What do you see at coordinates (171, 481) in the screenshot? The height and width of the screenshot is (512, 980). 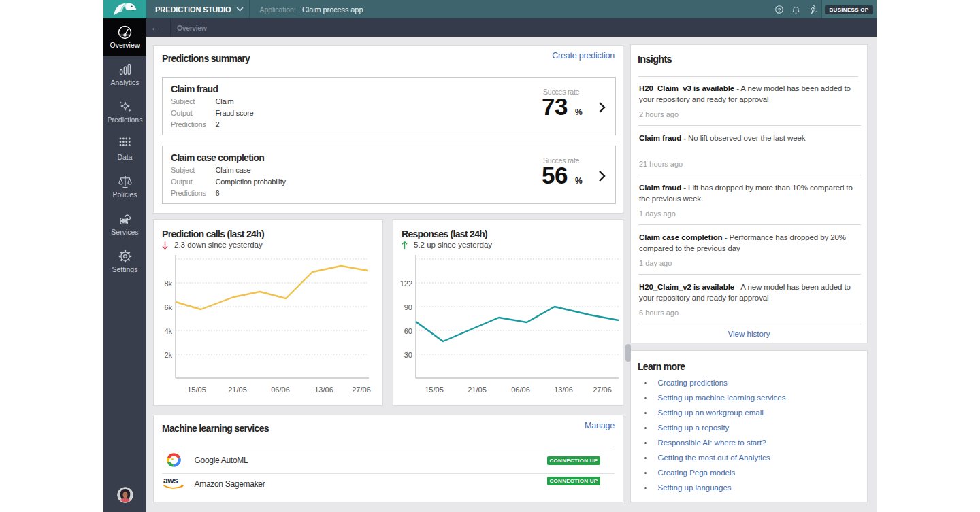 I see `svg-text: aws` at bounding box center [171, 481].